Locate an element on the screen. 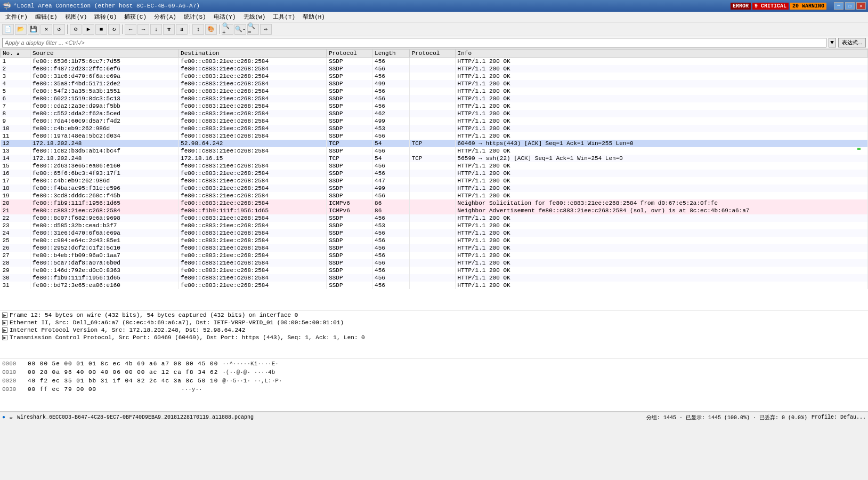 The image size is (868, 480). table-row: 20fe80::f1b9:111f:1956:1d65fe80::c883:21… is located at coordinates (434, 203).